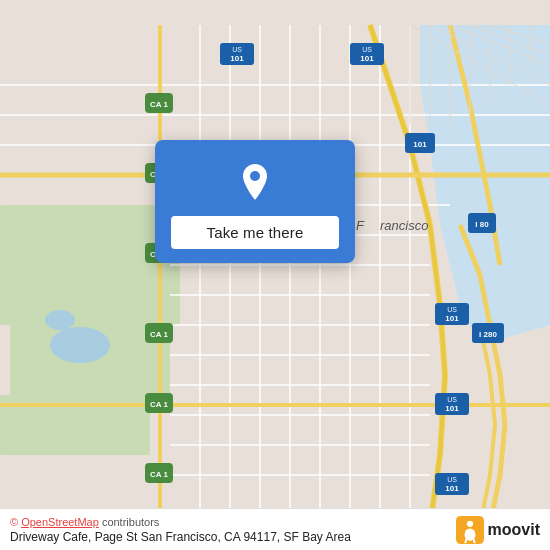 The image size is (550, 550). I want to click on moovit-icon, so click(470, 530).